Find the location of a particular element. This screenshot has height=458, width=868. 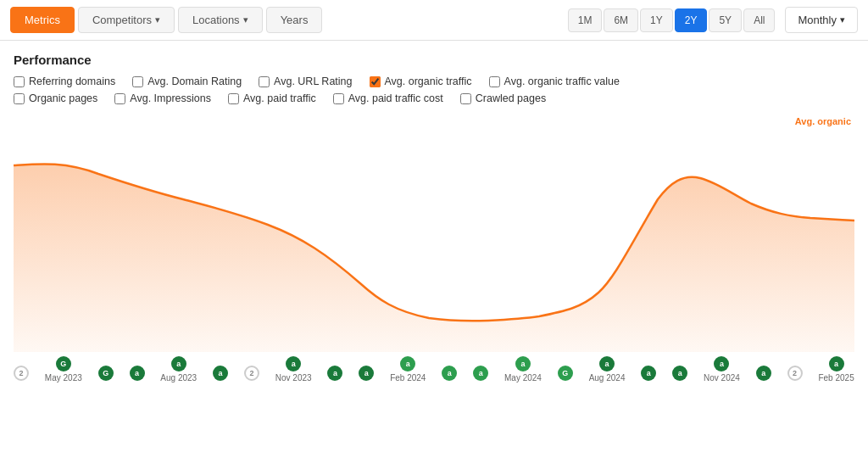

tab-metrics: Metrics is located at coordinates (42, 20).